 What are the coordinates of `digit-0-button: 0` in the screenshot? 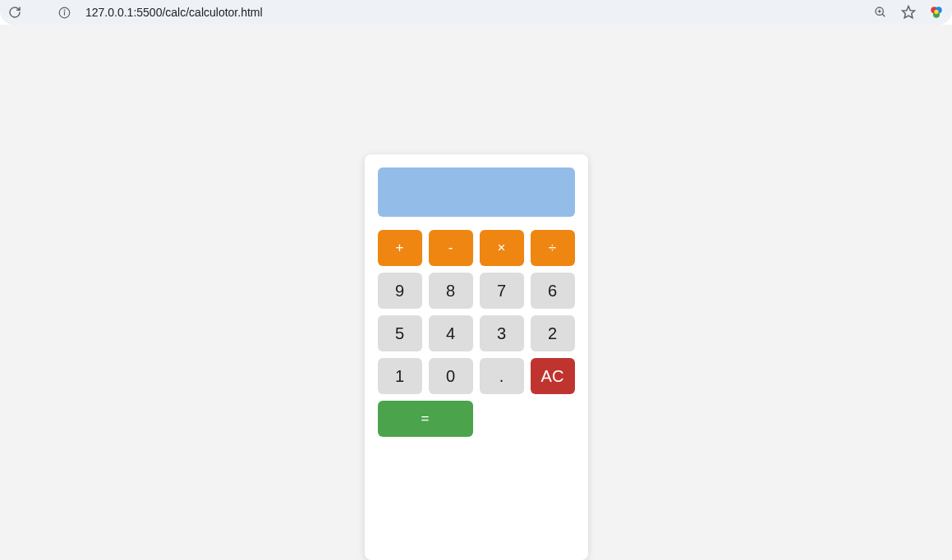 It's located at (451, 376).